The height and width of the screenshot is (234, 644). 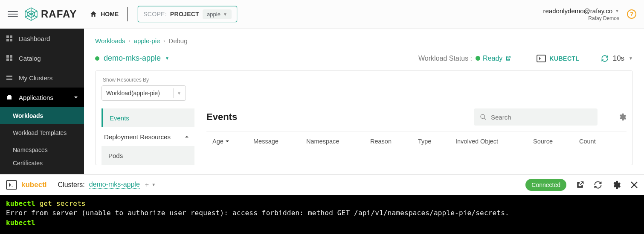 I want to click on breadcrumb-workload-name: apple-pie, so click(x=147, y=41).